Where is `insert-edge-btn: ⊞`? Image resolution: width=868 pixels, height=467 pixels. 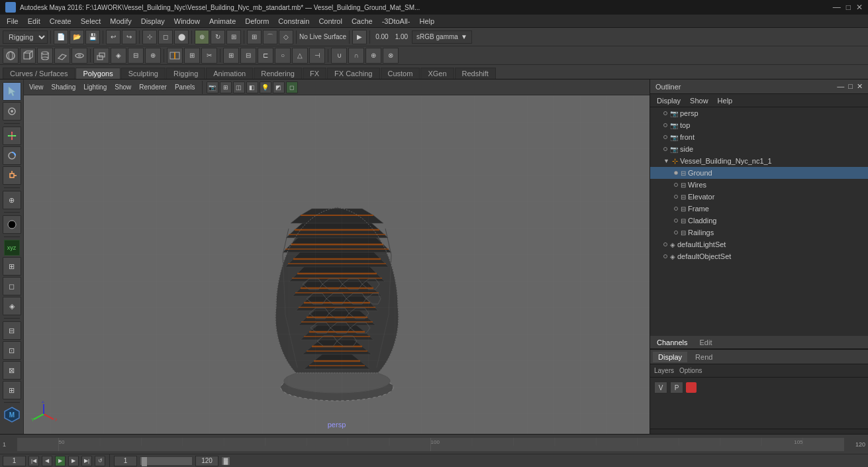
insert-edge-btn: ⊞ is located at coordinates (192, 56).